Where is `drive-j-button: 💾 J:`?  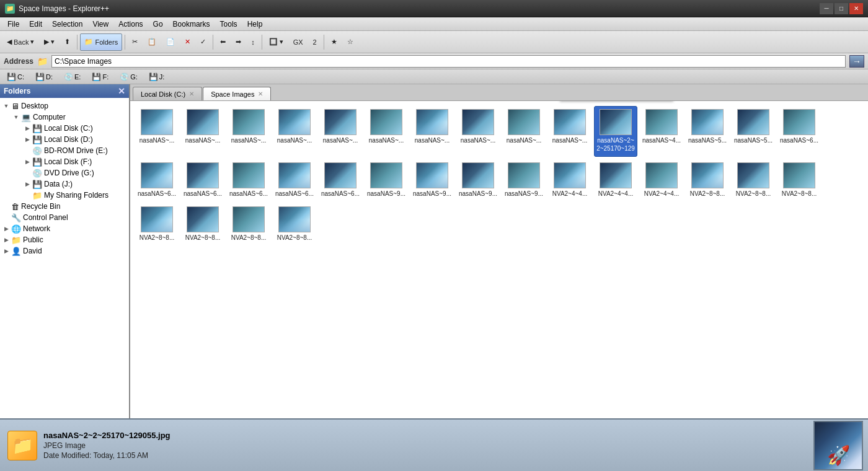
drive-j-button: 💾 J: is located at coordinates (157, 77).